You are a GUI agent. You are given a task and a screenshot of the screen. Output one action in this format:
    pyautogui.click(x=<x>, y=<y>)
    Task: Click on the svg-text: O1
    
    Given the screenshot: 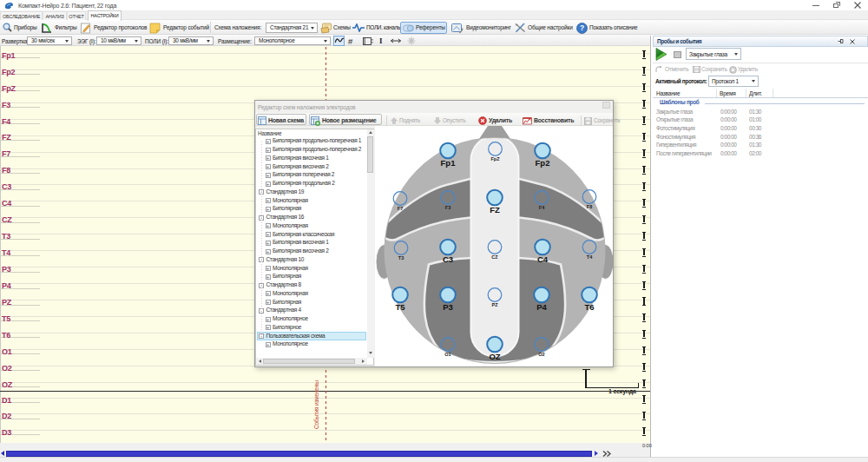 What is the action you would take?
    pyautogui.click(x=448, y=354)
    